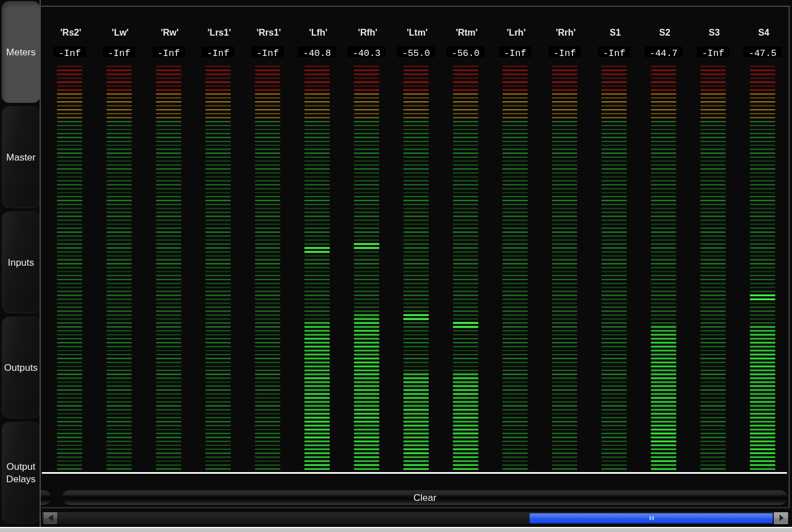 The height and width of the screenshot is (532, 792). What do you see at coordinates (764, 33) in the screenshot?
I see `svg-text: S4` at bounding box center [764, 33].